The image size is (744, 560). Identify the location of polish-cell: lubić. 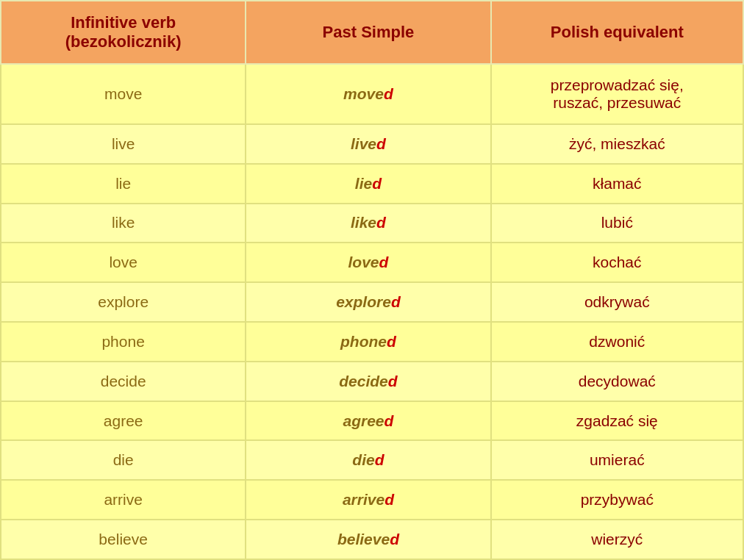
(618, 223).